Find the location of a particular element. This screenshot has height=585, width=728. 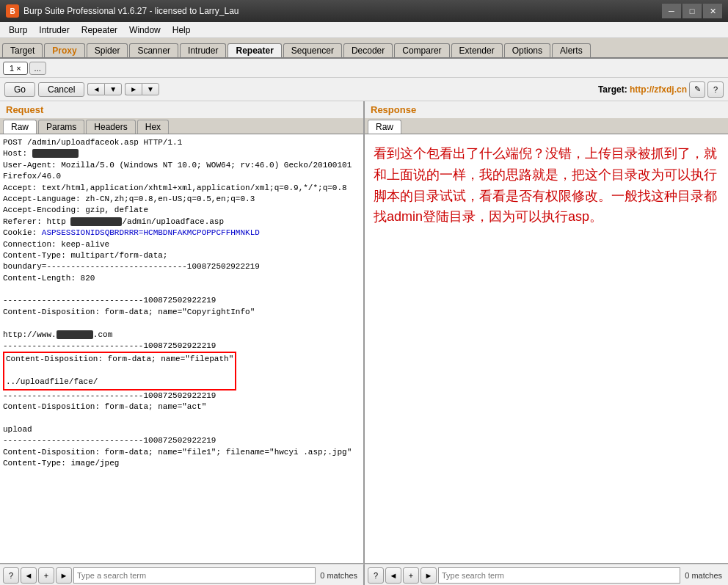

subtab-1: 1 × is located at coordinates (15, 68).